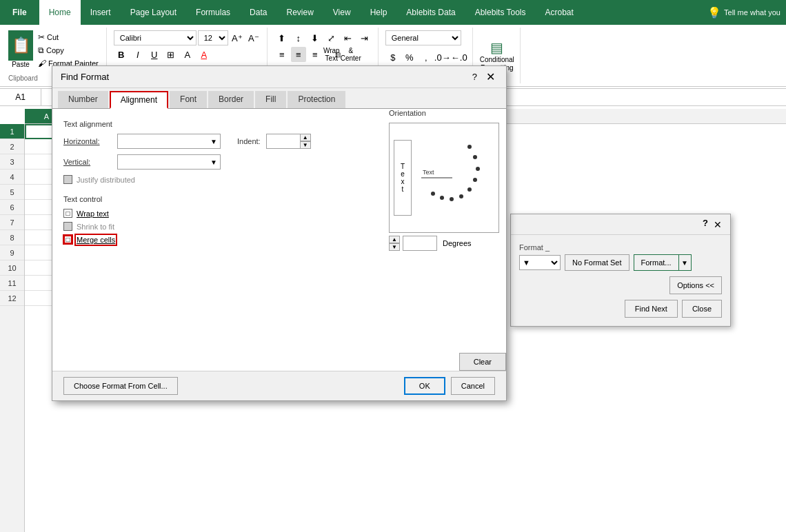  Describe the element at coordinates (447, 243) in the screenshot. I see `degrees-row: ▲ ▼ Degrees` at that location.